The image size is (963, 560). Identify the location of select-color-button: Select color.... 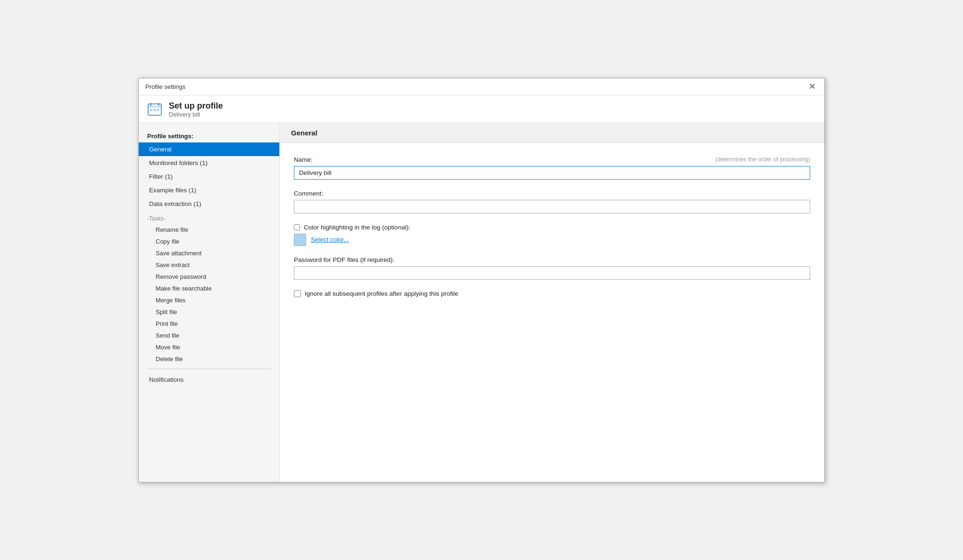
(330, 240).